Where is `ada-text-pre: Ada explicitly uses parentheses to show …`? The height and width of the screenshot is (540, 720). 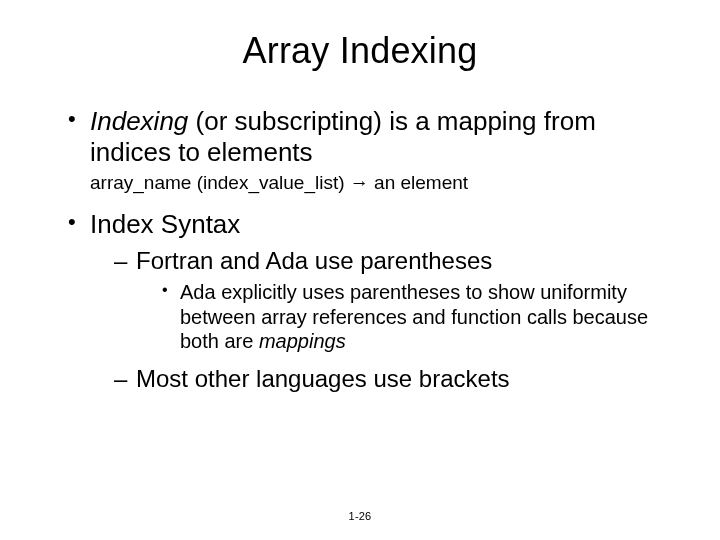 ada-text-pre: Ada explicitly uses parentheses to show … is located at coordinates (414, 317).